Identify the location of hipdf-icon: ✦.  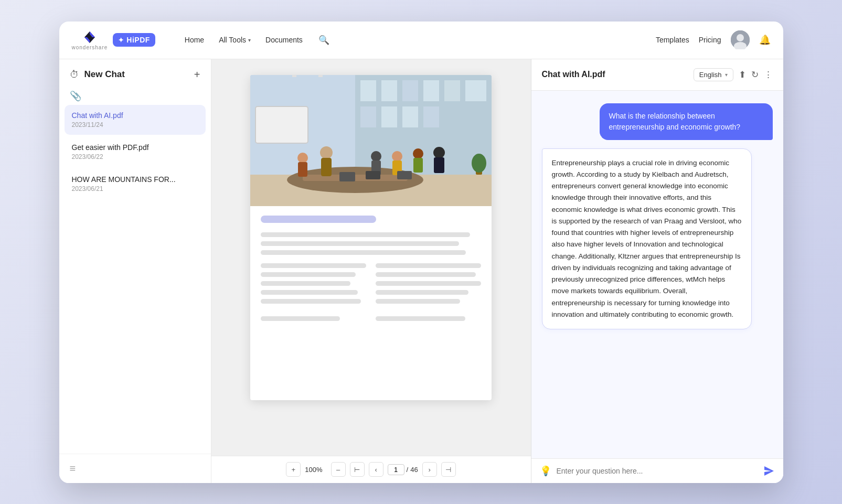
(121, 40).